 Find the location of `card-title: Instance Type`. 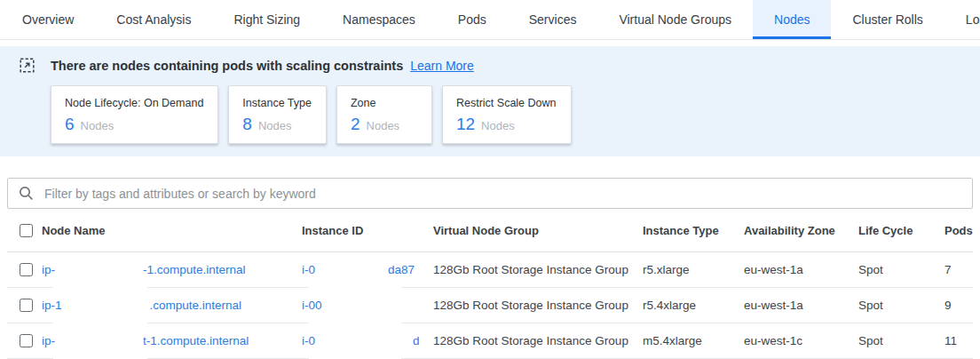

card-title: Instance Type is located at coordinates (277, 103).